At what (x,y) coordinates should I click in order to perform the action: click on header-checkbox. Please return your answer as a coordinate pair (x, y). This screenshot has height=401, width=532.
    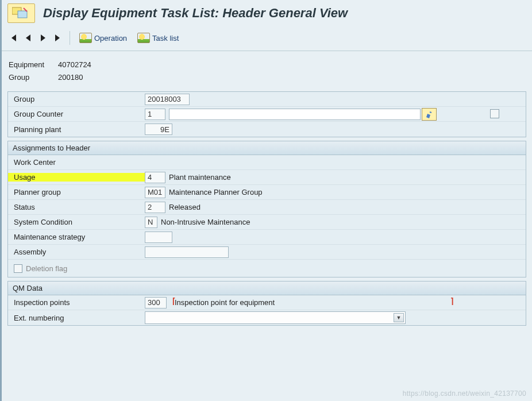
    Looking at the image, I should click on (495, 114).